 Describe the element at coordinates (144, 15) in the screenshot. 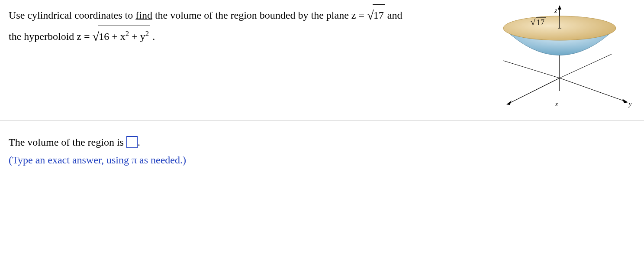

I see `question-find-word: find` at that location.